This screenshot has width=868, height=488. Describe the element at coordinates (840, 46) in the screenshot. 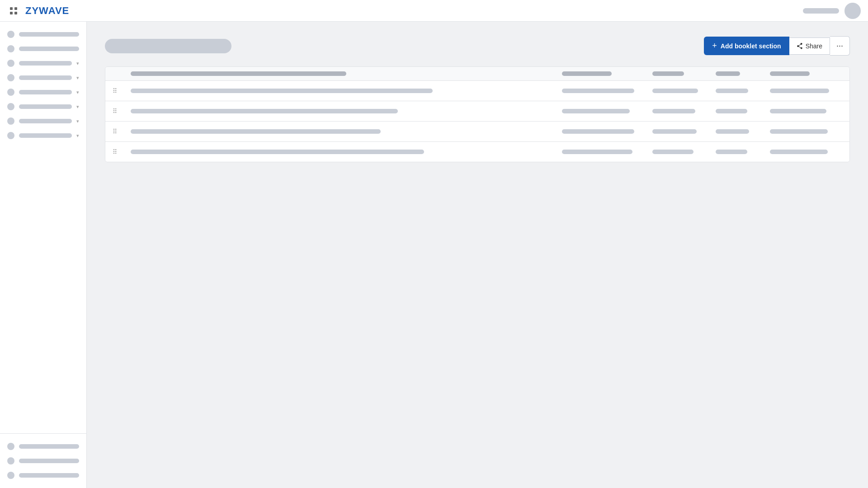

I see `more-options-button: ···` at that location.